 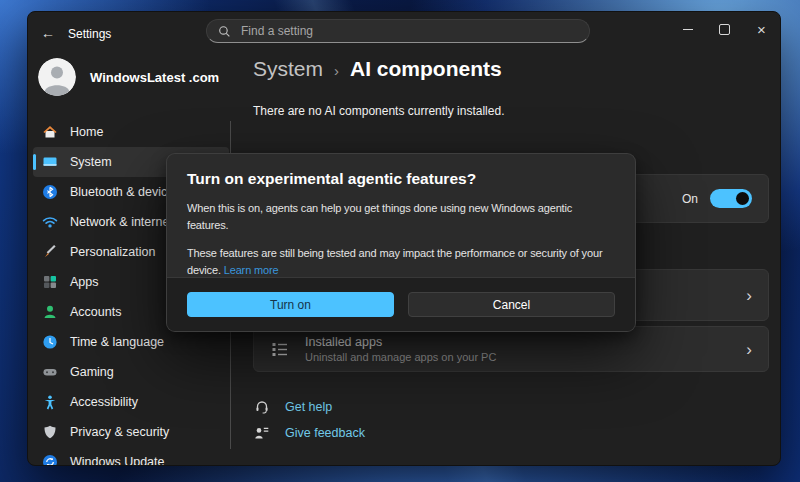 What do you see at coordinates (401, 262) in the screenshot?
I see `dialog-text-2: These features are still being tested an…` at bounding box center [401, 262].